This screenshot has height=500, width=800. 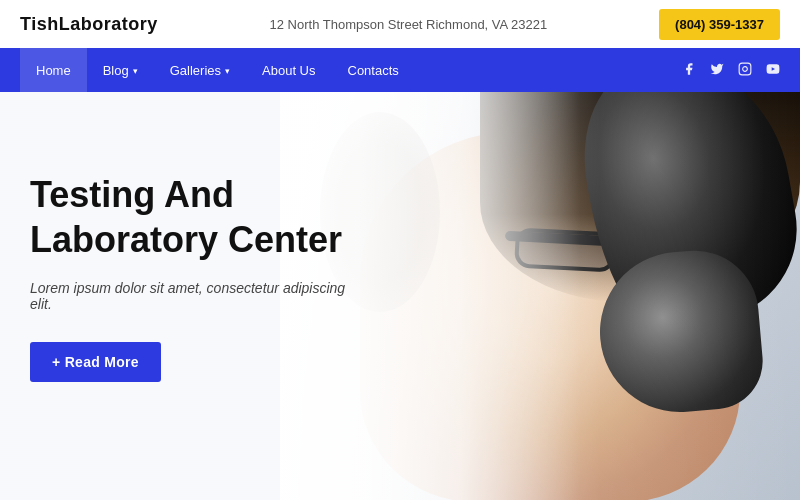 I want to click on nav-item-galleries: Galleries ▾, so click(x=200, y=70).